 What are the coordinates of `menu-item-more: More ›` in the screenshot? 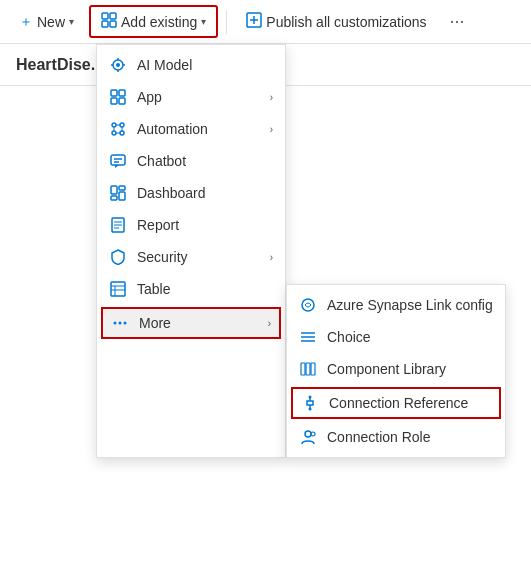 It's located at (191, 323).